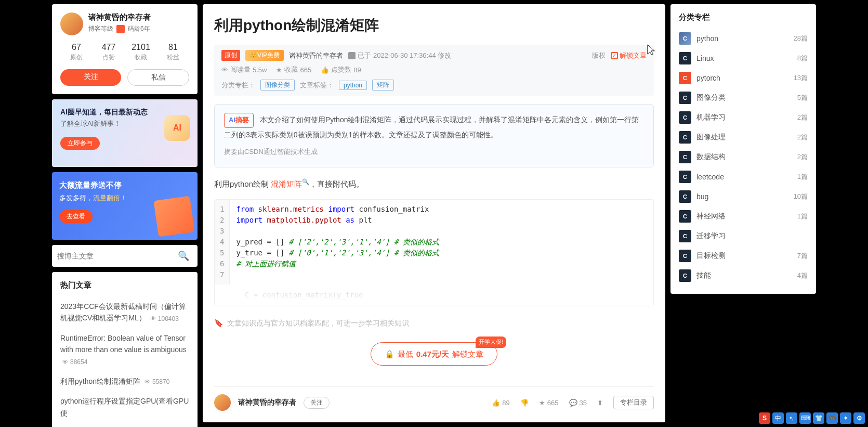 The height and width of the screenshot is (427, 868). Describe the element at coordinates (743, 177) in the screenshot. I see `category-item: Cleetcode1篇` at that location.